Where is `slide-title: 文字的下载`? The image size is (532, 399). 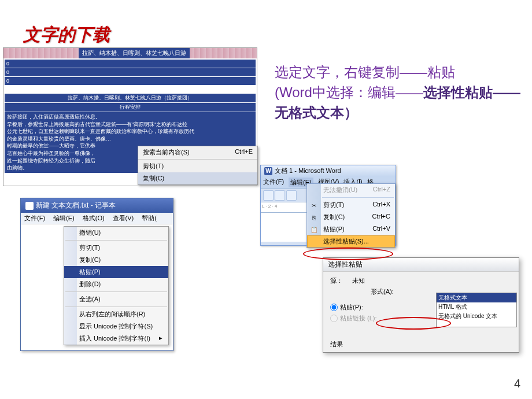
slide-title: 文字的下载 is located at coordinates (66, 35).